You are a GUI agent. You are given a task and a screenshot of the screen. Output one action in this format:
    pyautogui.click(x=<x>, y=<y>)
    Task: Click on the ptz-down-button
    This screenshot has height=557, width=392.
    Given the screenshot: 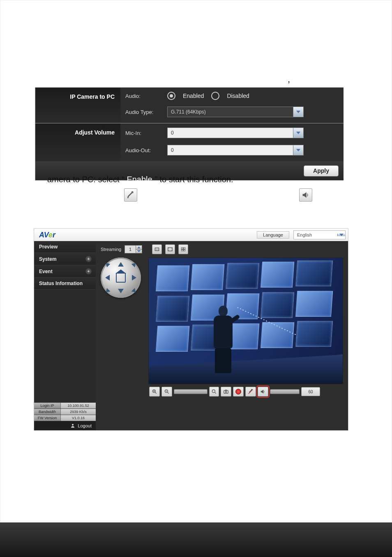 What is the action you would take?
    pyautogui.click(x=121, y=291)
    